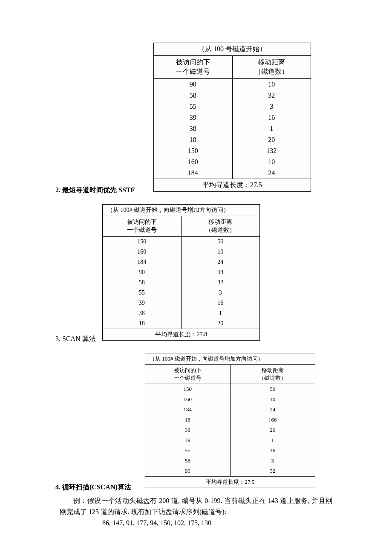 The height and width of the screenshot is (555, 392). What do you see at coordinates (230, 420) in the screenshot?
I see `cscan-table: （从 100# 磁道开始，向磁道号增加方向访问） 被访问的下一个磁道号 移动距离…` at bounding box center [230, 420].